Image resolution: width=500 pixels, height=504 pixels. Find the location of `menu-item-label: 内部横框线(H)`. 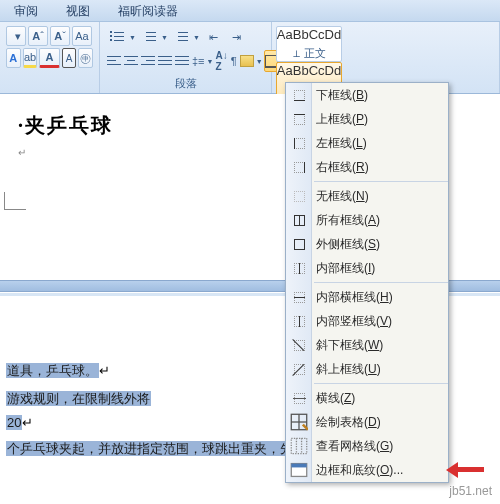

menu-item-label: 内部横框线(H) is located at coordinates (354, 298).